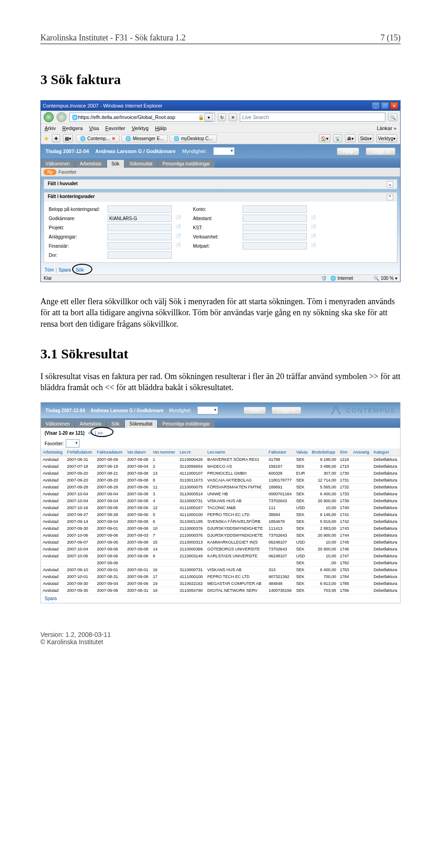 This screenshot has height=868, width=441. I want to click on ny-pill: Ny, so click(50, 172).